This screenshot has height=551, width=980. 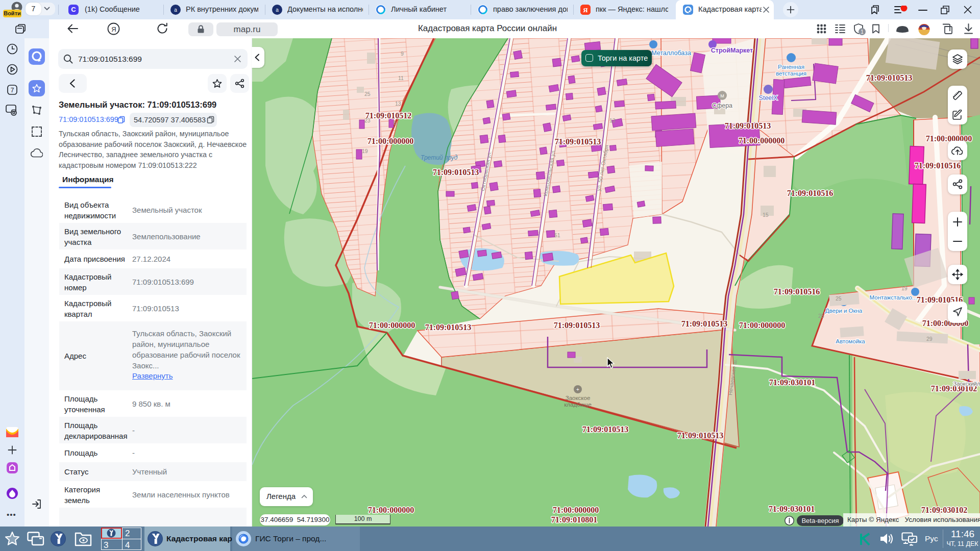 What do you see at coordinates (401, 78) in the screenshot?
I see `svg-text: 11` at bounding box center [401, 78].